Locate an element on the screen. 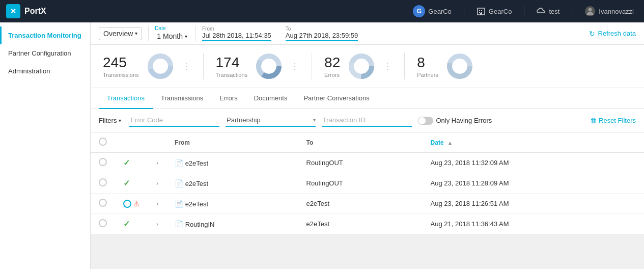 Image resolution: width=644 pixels, height=269 pixels. env-name: test is located at coordinates (554, 11).